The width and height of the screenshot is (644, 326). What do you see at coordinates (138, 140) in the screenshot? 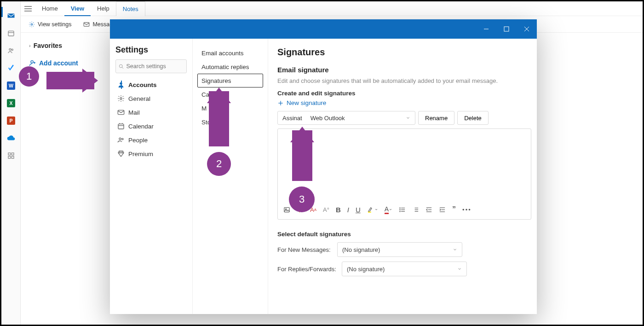
I see `cat-people-label: People` at bounding box center [138, 140].